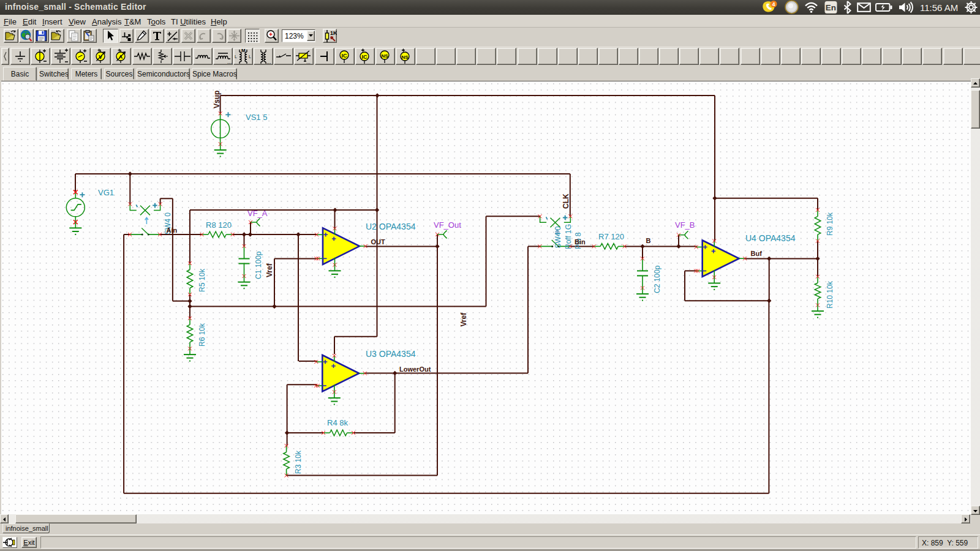  I want to click on svg-text: VF_A, so click(257, 213).